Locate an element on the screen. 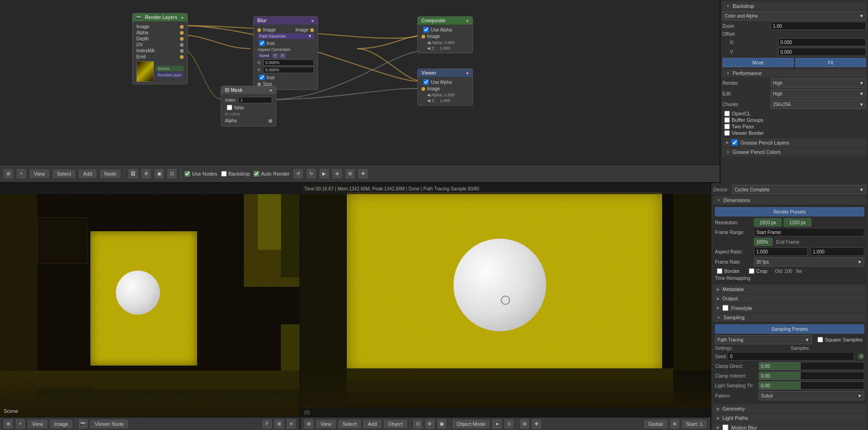 The image size is (868, 430). clamp-direct-field: 0.00 is located at coordinates (811, 366).